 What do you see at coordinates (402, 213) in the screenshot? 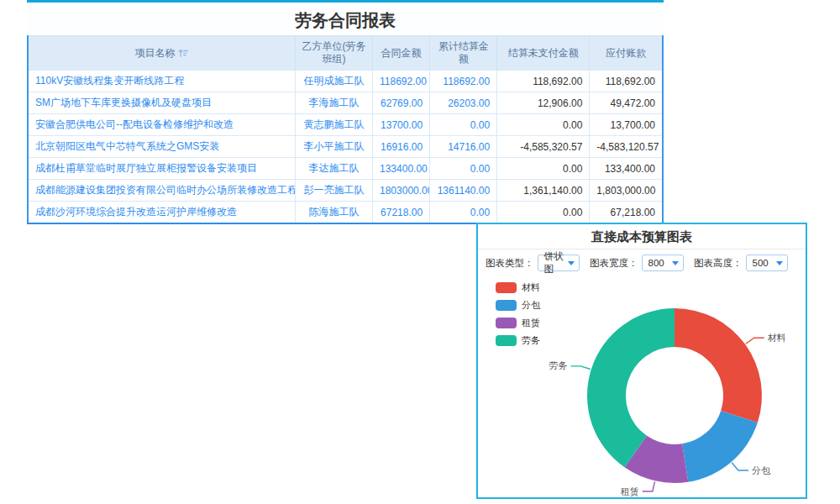
I see `cell-contract-amount: 67218.00` at bounding box center [402, 213].